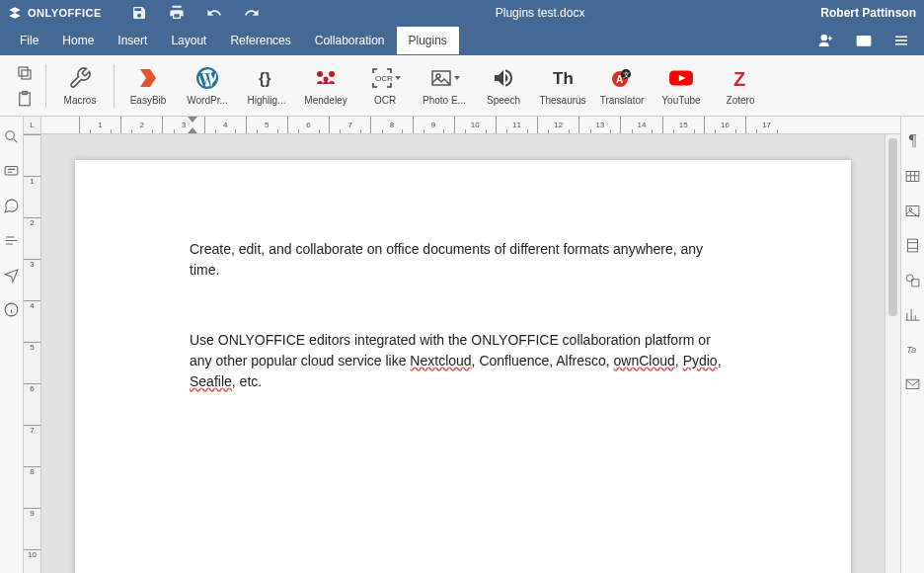 This screenshot has height=573, width=924. Describe the element at coordinates (471, 124) in the screenshot. I see `horizontal-ruler: 1234567891011121314151617` at that location.